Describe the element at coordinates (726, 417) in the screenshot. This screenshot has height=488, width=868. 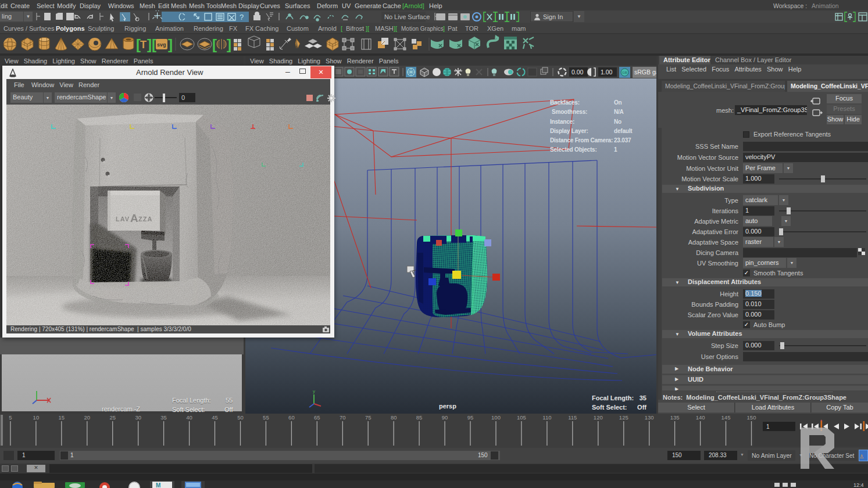
I see `svg-text: 145` at that location.